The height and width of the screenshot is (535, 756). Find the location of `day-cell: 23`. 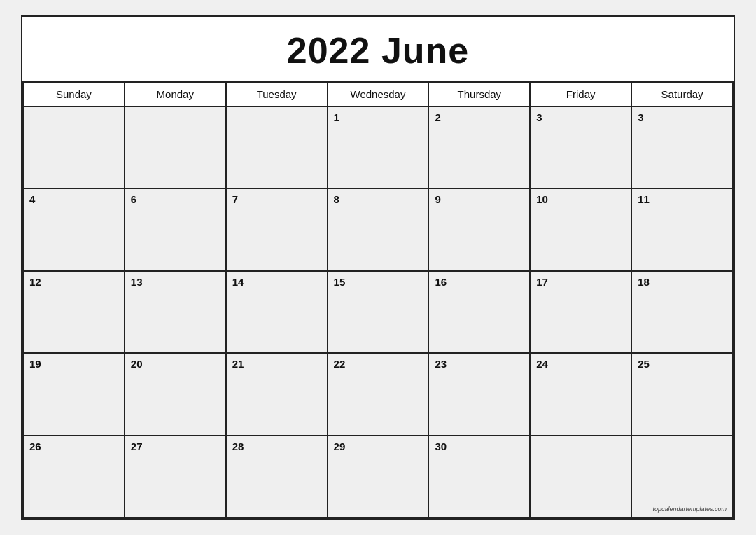

day-cell: 23 is located at coordinates (480, 395).